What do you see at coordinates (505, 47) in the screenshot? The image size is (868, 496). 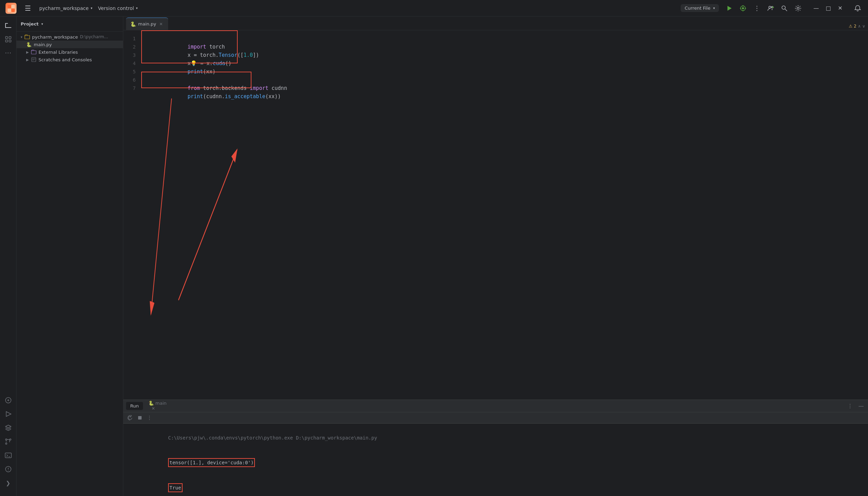 I see `code-line-2: x = torch.Tensor([1.0])` at bounding box center [505, 47].